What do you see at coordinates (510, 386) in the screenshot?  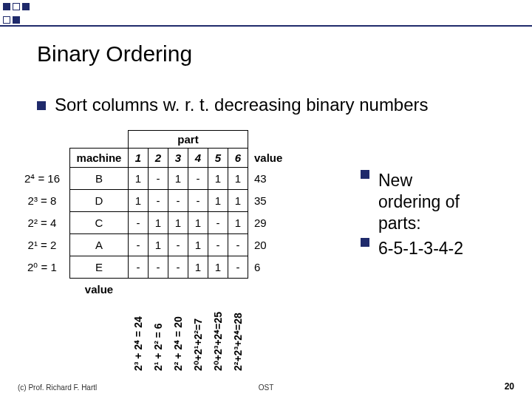 I see `footer-page-number: 20` at bounding box center [510, 386].